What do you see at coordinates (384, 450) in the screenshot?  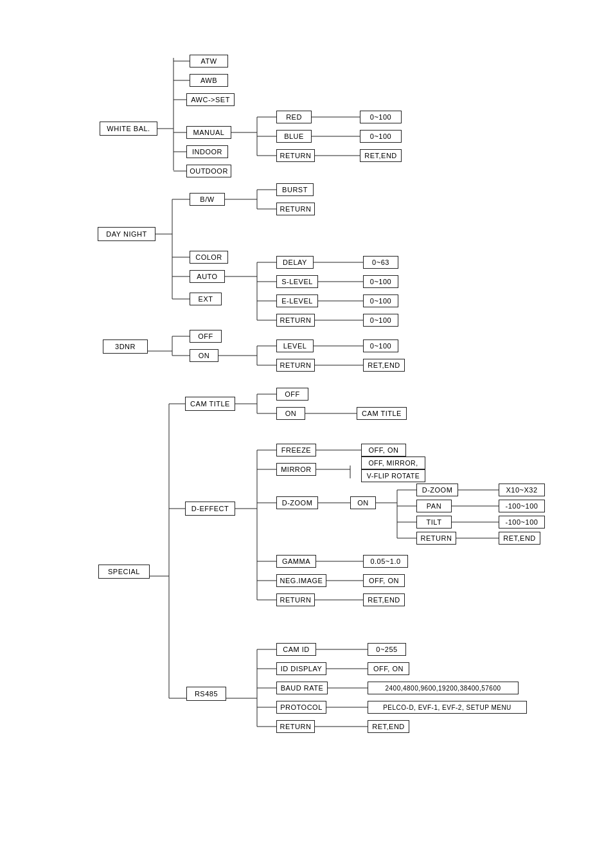 I see `freeze-val-node: OFF, ON` at bounding box center [384, 450].